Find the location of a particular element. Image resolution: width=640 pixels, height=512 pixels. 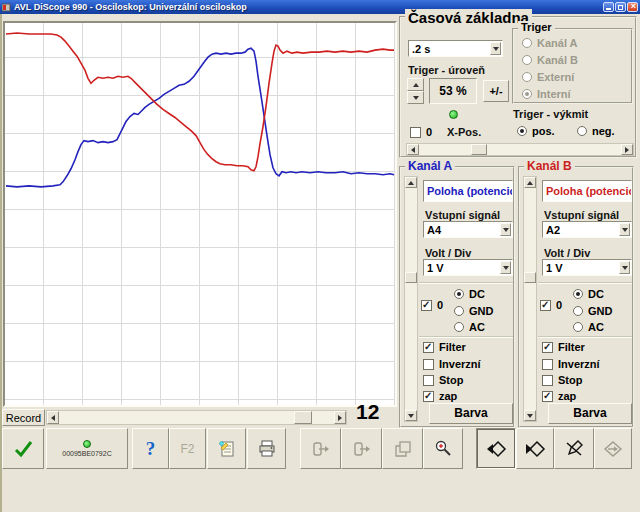

timebase-panel: Časová základna .2 s Triger Kanál A Kaná… is located at coordinates (518, 87).